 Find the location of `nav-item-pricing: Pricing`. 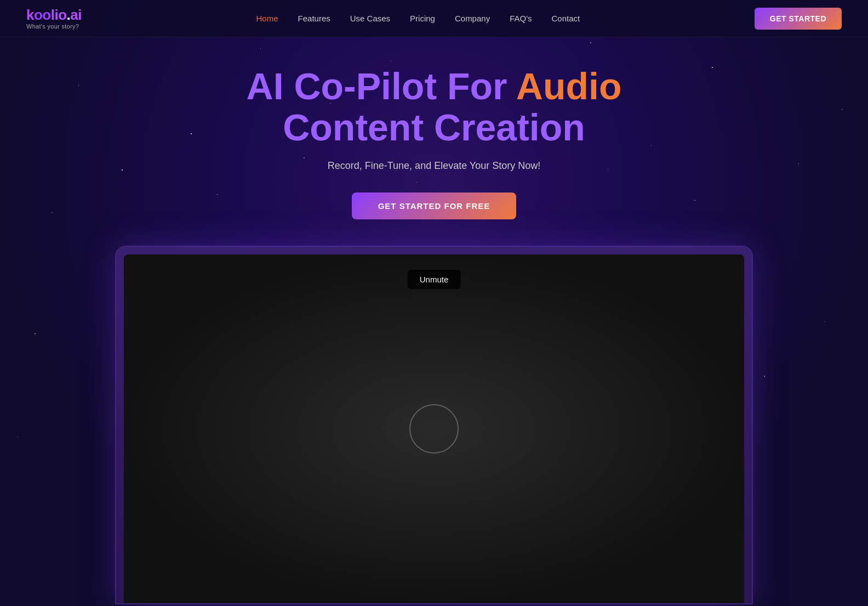

nav-item-pricing: Pricing is located at coordinates (422, 19).